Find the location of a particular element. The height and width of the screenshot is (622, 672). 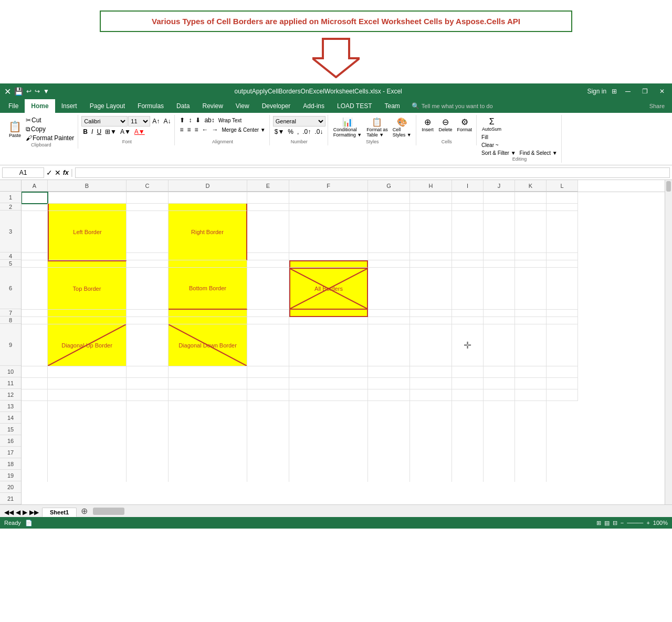

cell-K11 is located at coordinates (531, 384).